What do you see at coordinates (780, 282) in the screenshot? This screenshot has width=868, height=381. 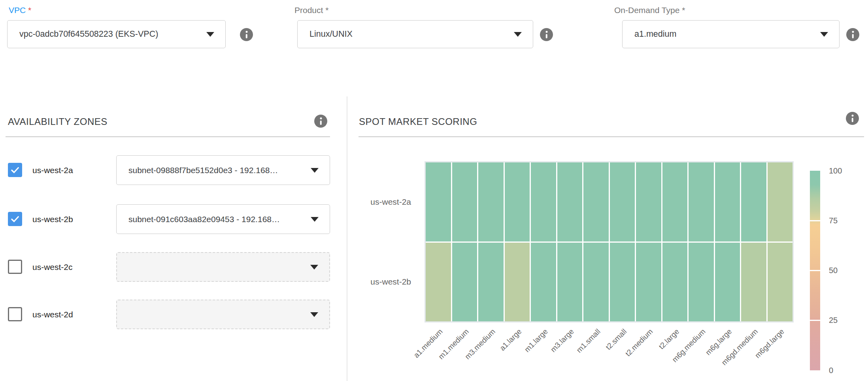 I see `heatmap-cell-us-west-2b-m6gd.large` at bounding box center [780, 282].